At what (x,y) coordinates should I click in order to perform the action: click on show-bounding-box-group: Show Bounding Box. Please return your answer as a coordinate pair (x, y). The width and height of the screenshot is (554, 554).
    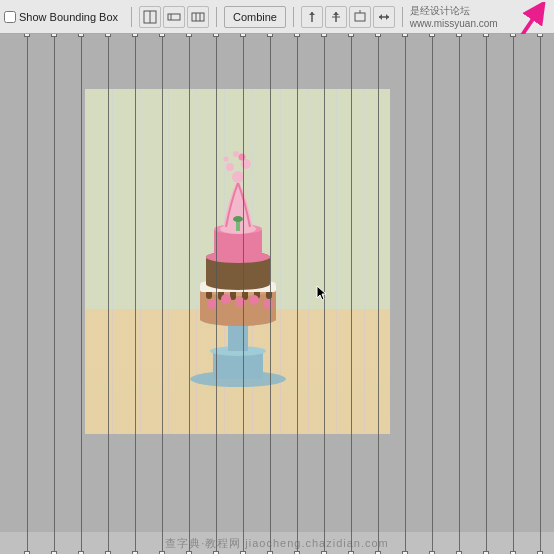
    Looking at the image, I should click on (64, 17).